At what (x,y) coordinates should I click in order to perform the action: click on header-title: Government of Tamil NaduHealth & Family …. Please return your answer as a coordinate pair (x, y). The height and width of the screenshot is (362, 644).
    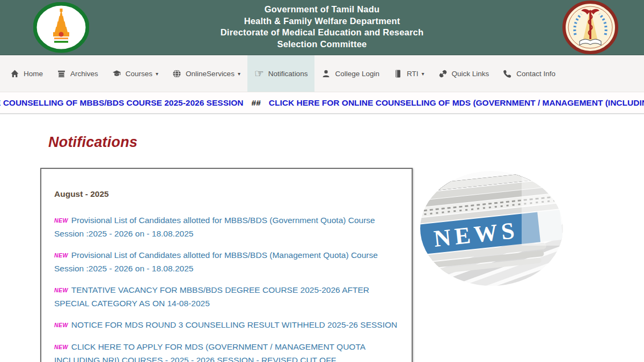
    Looking at the image, I should click on (322, 27).